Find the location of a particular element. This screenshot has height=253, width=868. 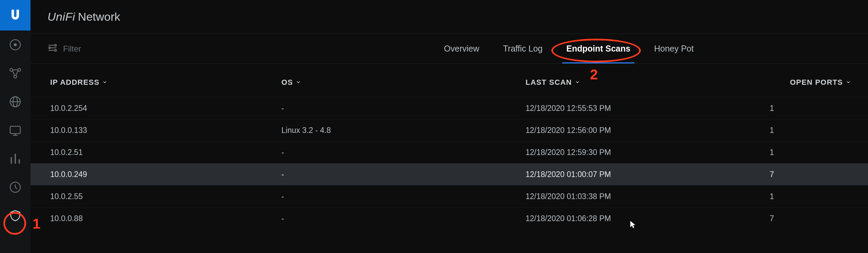

col-header-os: OS is located at coordinates (403, 82).